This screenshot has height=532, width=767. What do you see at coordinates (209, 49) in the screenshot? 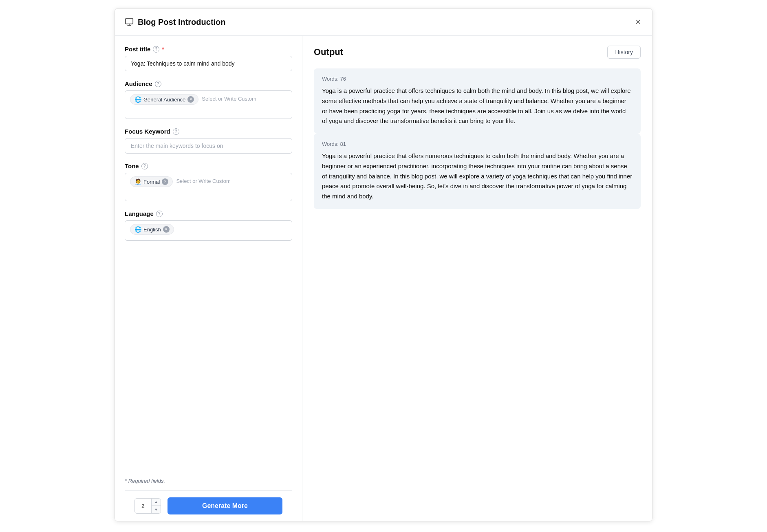
I see `post-title-label: Post title ? *` at bounding box center [209, 49].